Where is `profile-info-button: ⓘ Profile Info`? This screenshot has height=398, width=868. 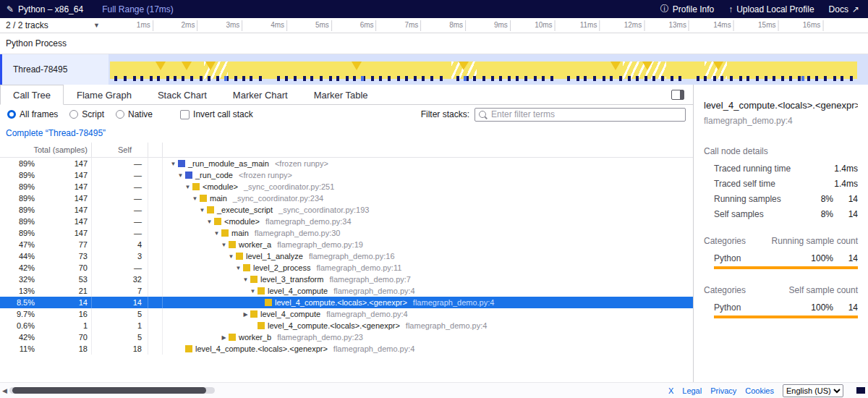 profile-info-button: ⓘ Profile Info is located at coordinates (687, 9).